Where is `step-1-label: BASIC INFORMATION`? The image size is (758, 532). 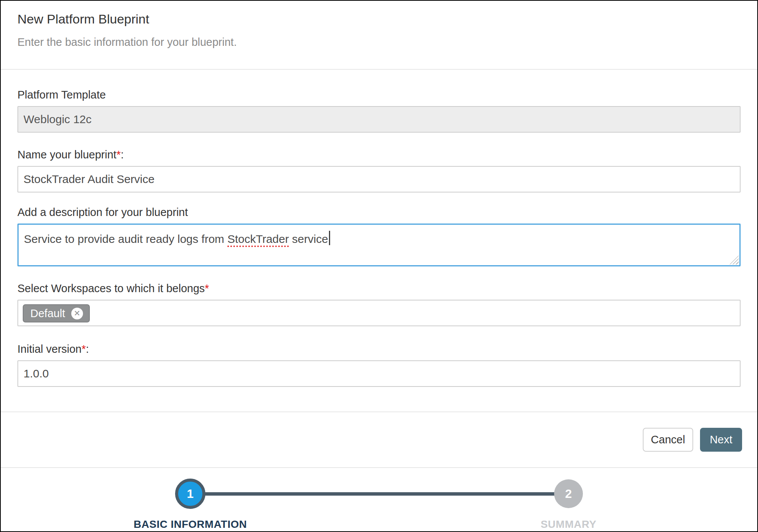 step-1-label: BASIC INFORMATION is located at coordinates (190, 524).